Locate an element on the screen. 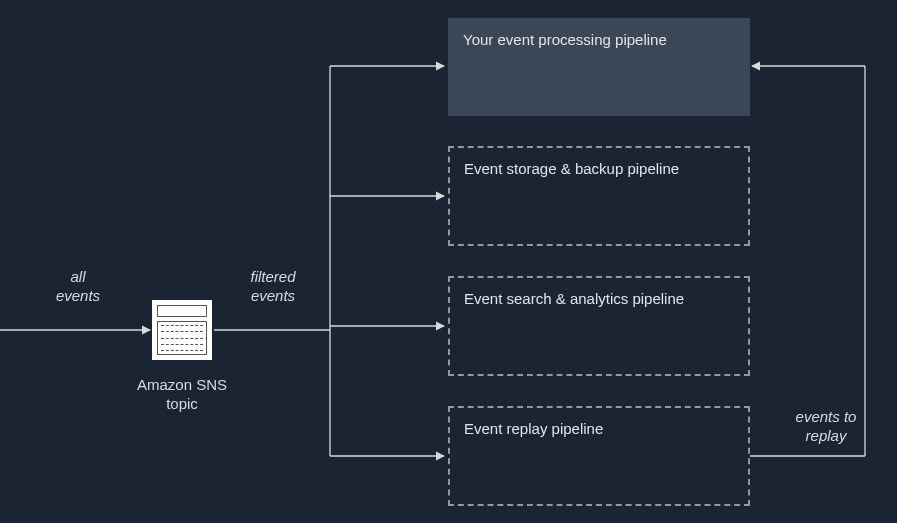  label-sns-topic: Amazon SNS topic is located at coordinates (182, 395).